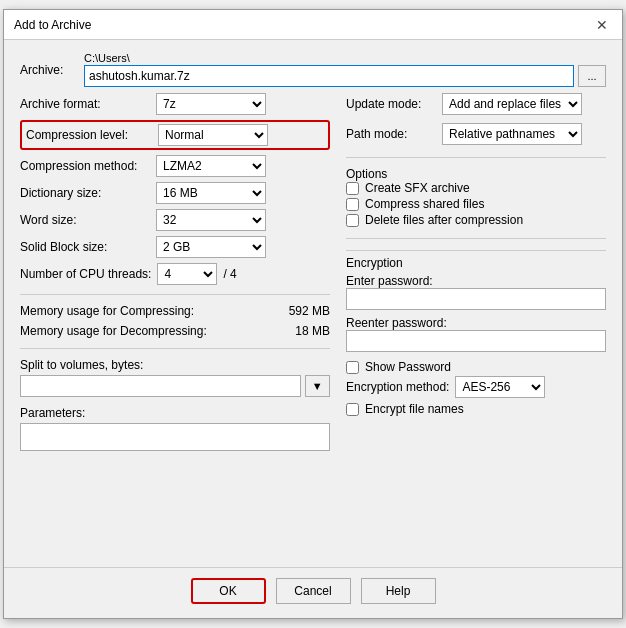  Describe the element at coordinates (175, 247) in the screenshot. I see `solid-block-row: Solid Block size: 2 GB` at that location.